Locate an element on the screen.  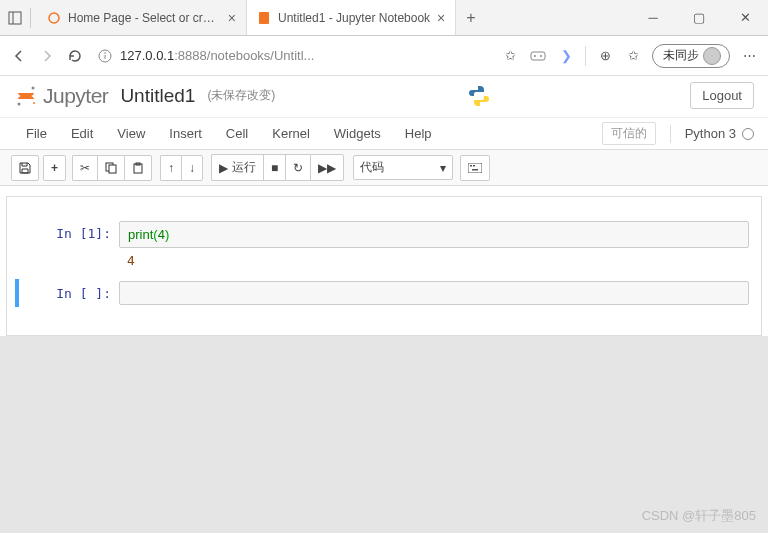
kernel-status-icon is located at coordinates (748, 134).